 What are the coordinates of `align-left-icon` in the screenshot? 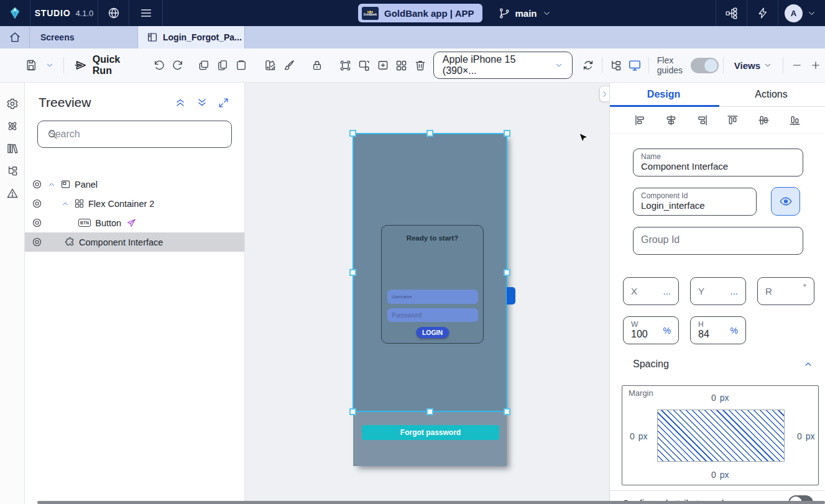 It's located at (640, 121).